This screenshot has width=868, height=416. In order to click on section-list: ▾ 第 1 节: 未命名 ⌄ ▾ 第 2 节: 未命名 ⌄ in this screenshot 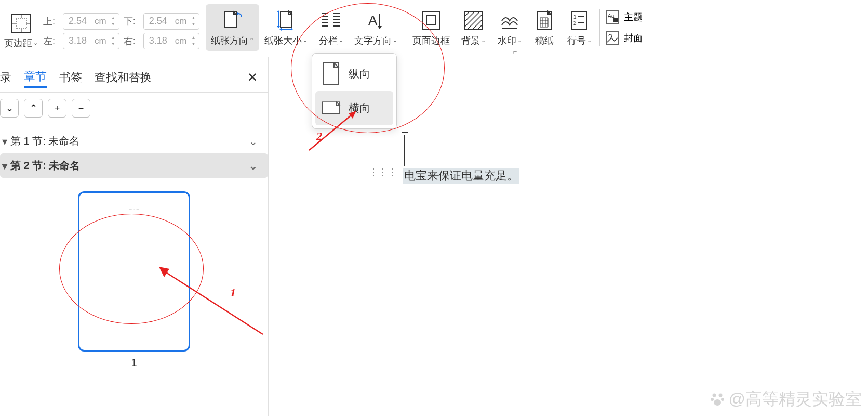, I will do `click(134, 151)`.